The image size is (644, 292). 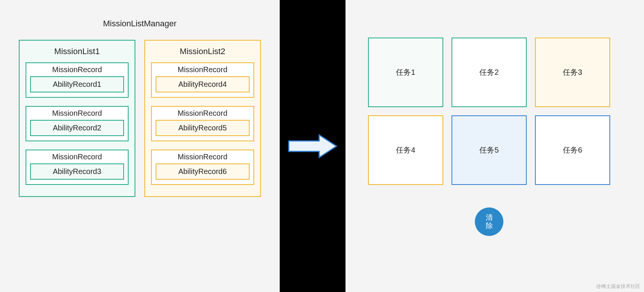 What do you see at coordinates (405, 72) in the screenshot?
I see `task-card-label: 任务1` at bounding box center [405, 72].